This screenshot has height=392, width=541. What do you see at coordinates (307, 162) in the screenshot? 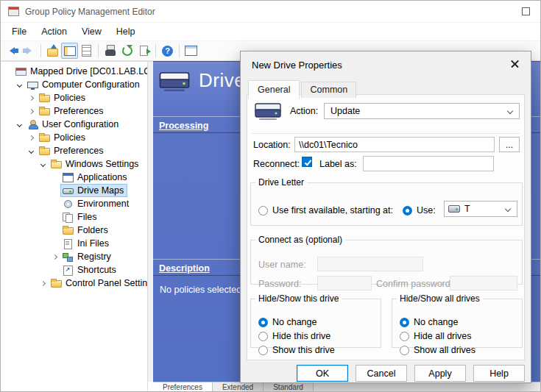
I see `reconnect-checkbox` at bounding box center [307, 162].